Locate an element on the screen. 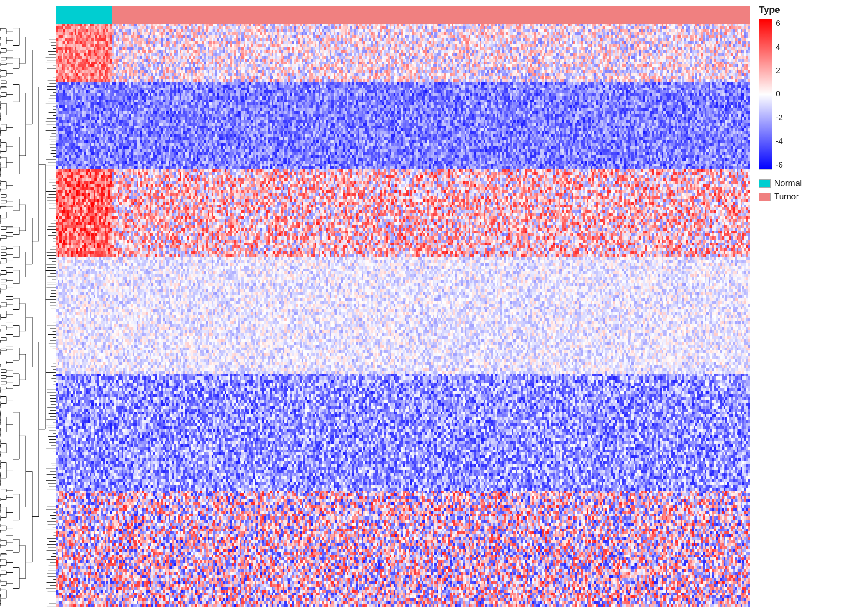 This screenshot has height=616, width=847. scale-label: -6 is located at coordinates (779, 165).